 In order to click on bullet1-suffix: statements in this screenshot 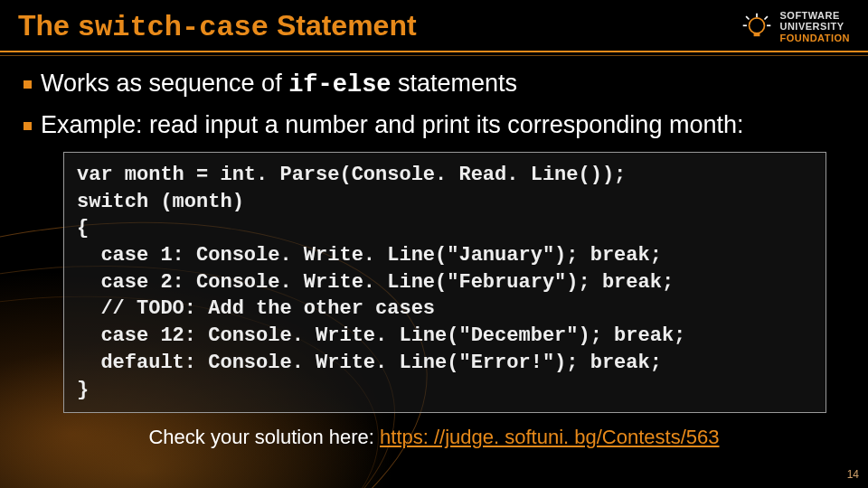, I will do `click(455, 83)`.